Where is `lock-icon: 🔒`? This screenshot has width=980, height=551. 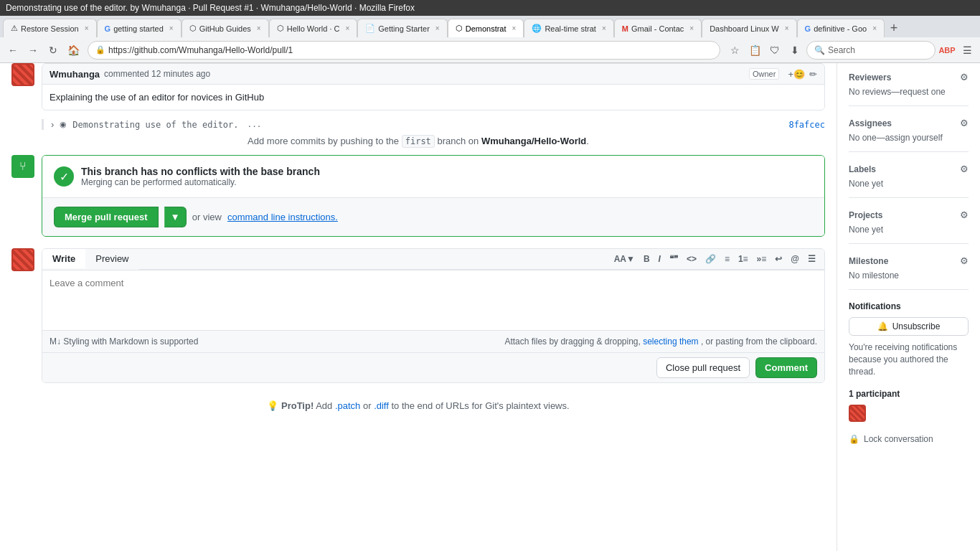 lock-icon: 🔒 is located at coordinates (100, 50).